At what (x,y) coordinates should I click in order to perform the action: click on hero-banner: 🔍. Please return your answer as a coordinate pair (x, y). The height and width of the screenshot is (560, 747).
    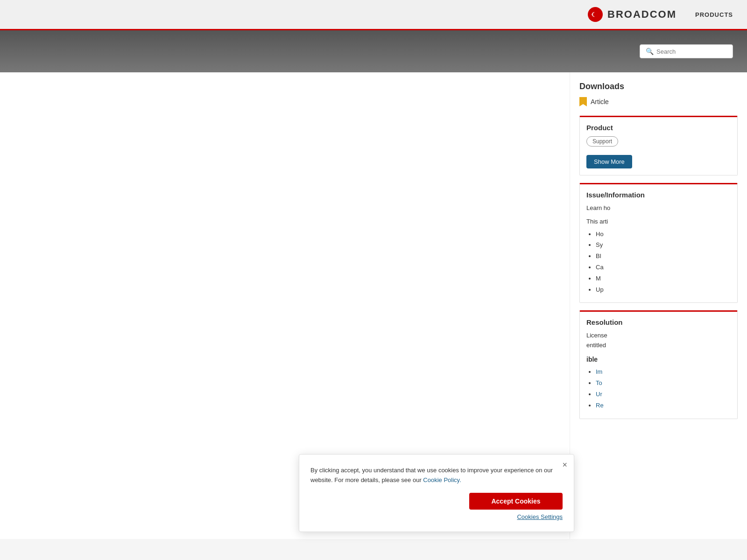
    Looking at the image, I should click on (374, 51).